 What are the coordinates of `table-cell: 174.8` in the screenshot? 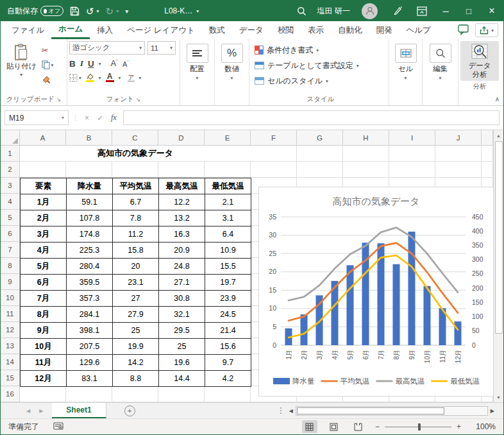 It's located at (90, 235).